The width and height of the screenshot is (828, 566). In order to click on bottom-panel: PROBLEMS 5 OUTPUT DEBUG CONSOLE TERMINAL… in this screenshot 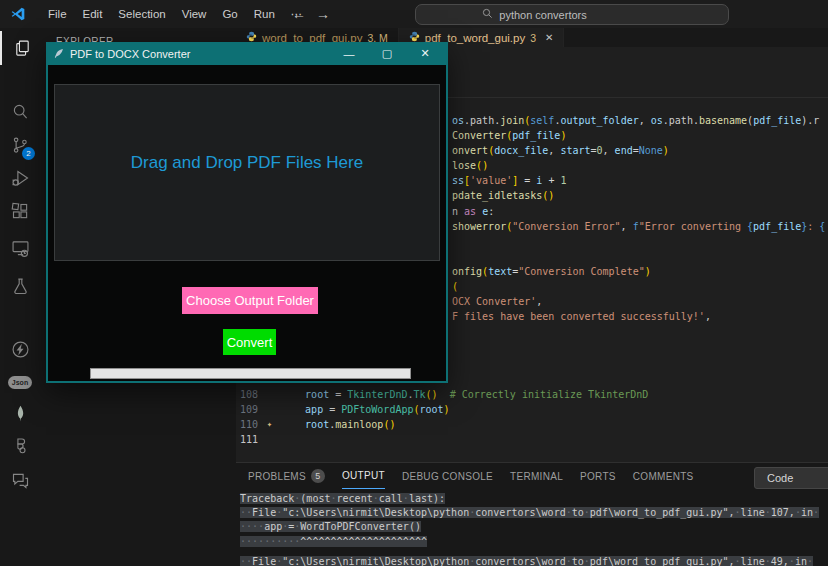, I will do `click(532, 514)`.